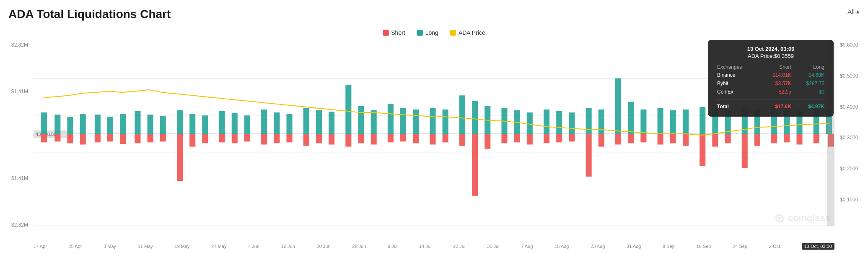 The height and width of the screenshot is (253, 868). Describe the element at coordinates (776, 92) in the screenshot. I see `coinex-short: $22.5` at that location.